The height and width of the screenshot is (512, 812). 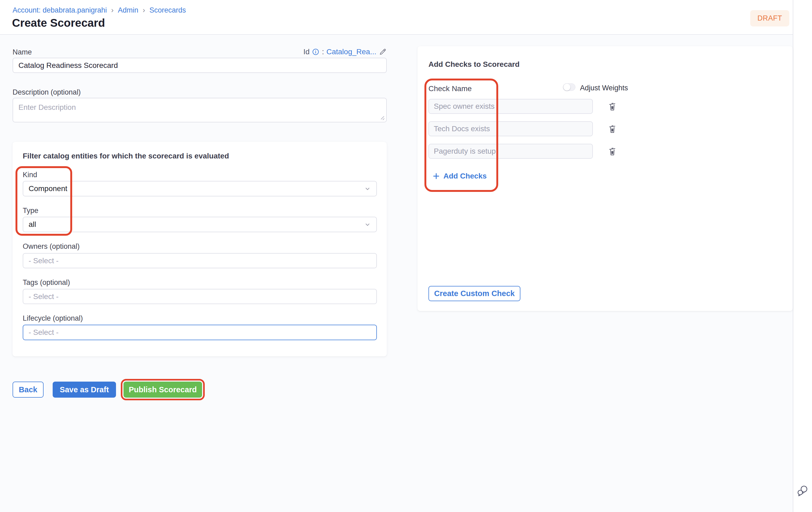 I want to click on lifecycle-select-placeholder: - Select -, so click(x=44, y=332).